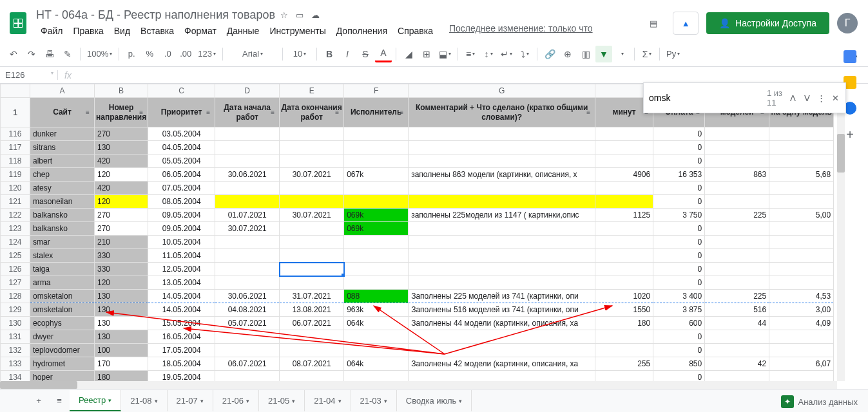  Describe the element at coordinates (679, 215) in the screenshot. I see `cell: 3 750` at that location.